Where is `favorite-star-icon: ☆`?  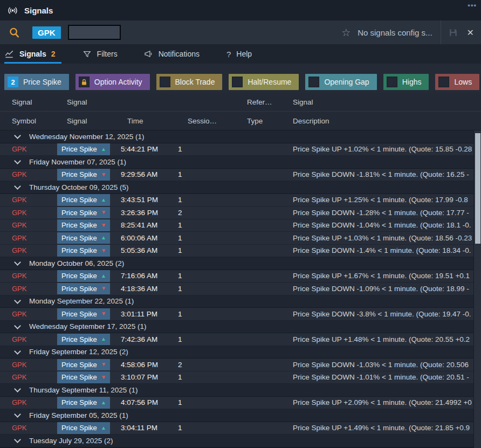 favorite-star-icon: ☆ is located at coordinates (346, 32).